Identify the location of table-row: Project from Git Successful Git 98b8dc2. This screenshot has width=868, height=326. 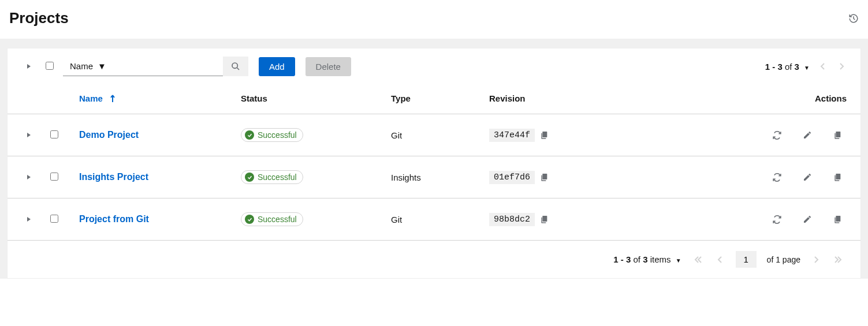
(434, 219).